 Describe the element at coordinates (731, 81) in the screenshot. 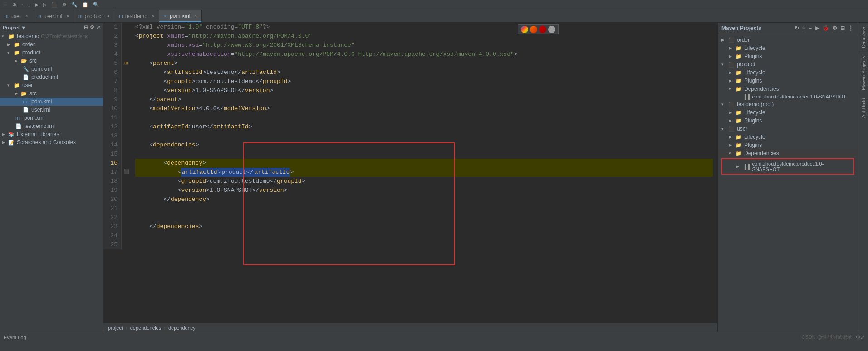

I see `arrow-icon: ▶` at that location.